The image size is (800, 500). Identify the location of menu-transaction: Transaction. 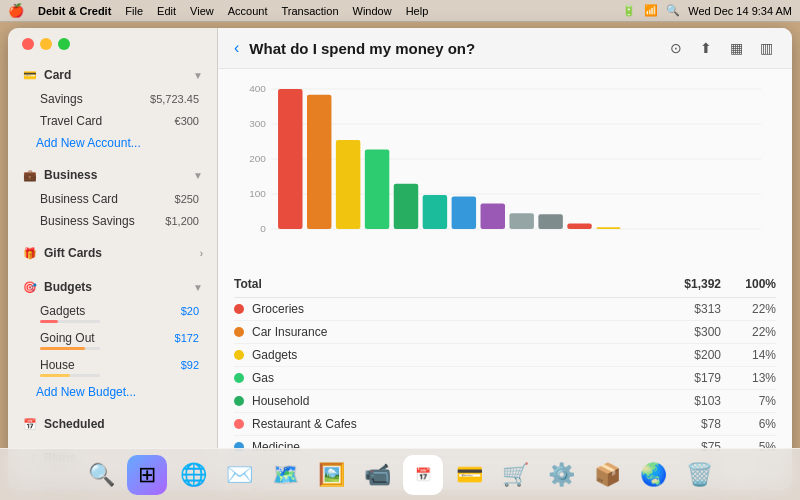
(310, 11).